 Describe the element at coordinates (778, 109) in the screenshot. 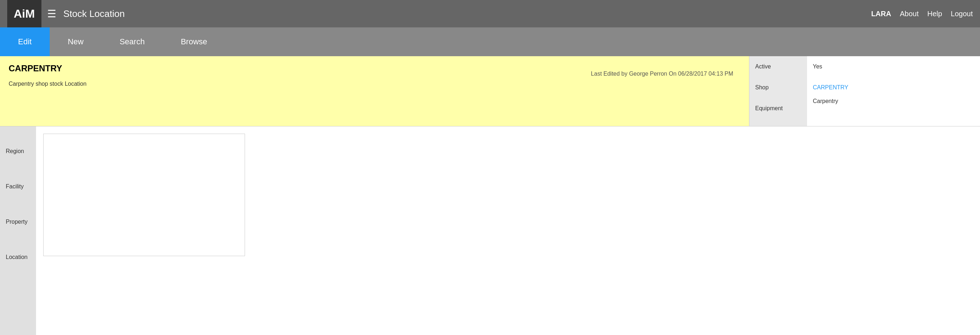

I see `equipment-label: Equipment` at that location.